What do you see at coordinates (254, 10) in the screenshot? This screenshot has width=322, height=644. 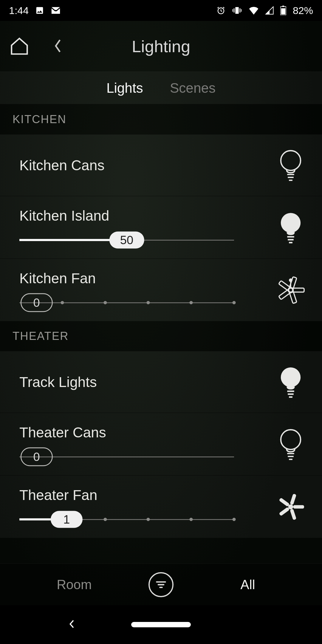 I see `wifi-icon` at bounding box center [254, 10].